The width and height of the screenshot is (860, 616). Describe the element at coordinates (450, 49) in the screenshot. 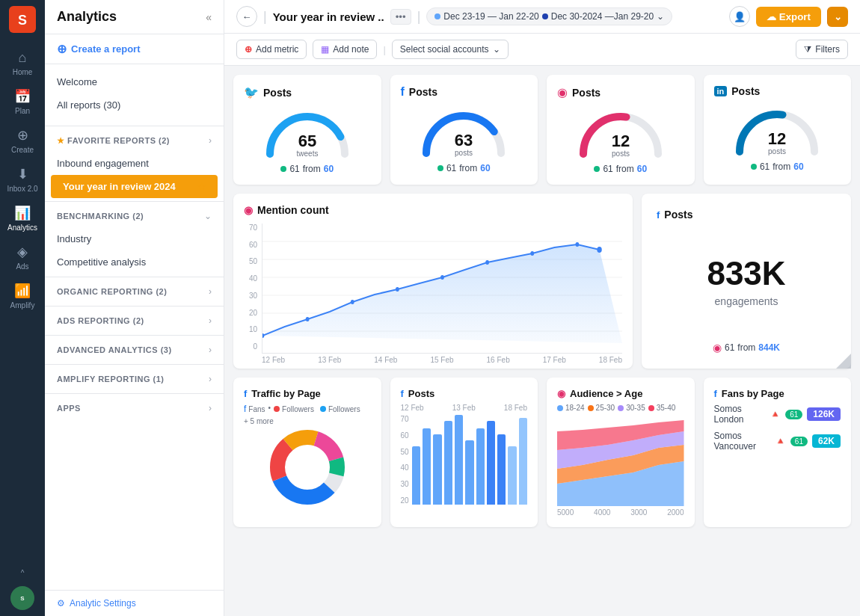

I see `social-accounts-button: Select social accounts ⌄` at that location.